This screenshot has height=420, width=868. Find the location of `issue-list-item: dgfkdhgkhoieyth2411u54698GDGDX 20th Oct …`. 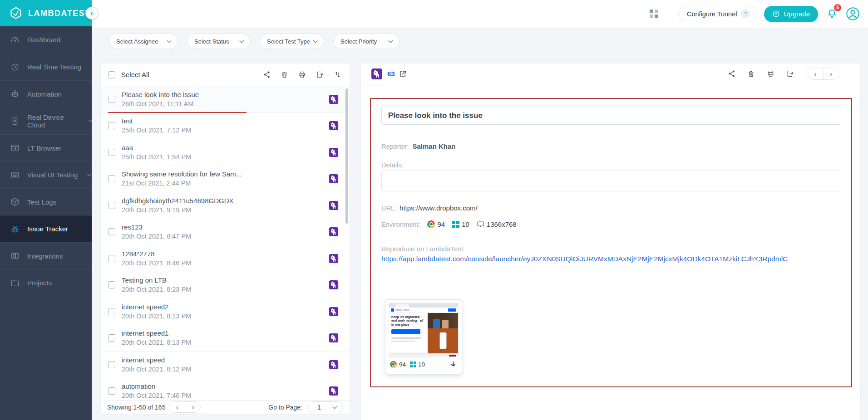

issue-list-item: dgfkdhgkhoieyth2411u54698GDGDX 20th Oct … is located at coordinates (225, 206).